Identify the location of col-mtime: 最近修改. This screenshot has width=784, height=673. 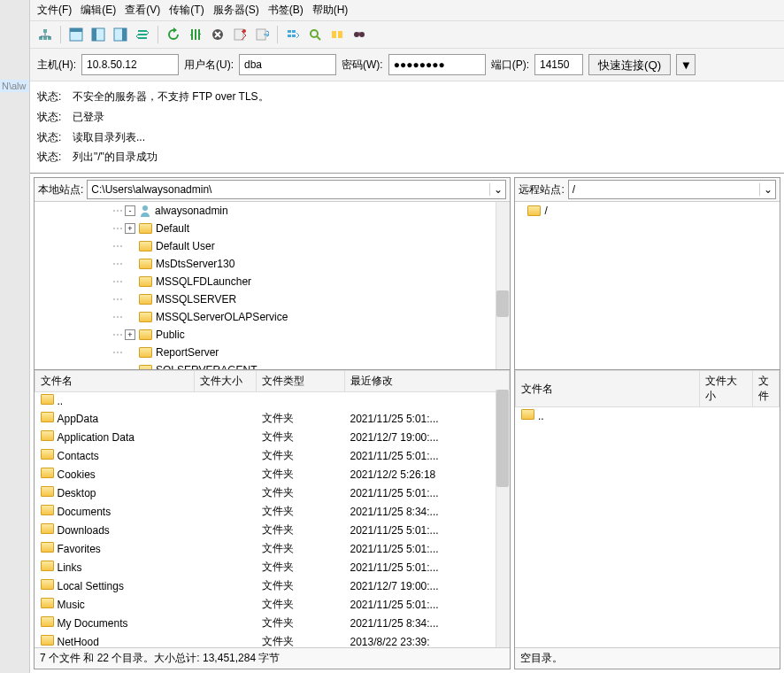
(427, 382).